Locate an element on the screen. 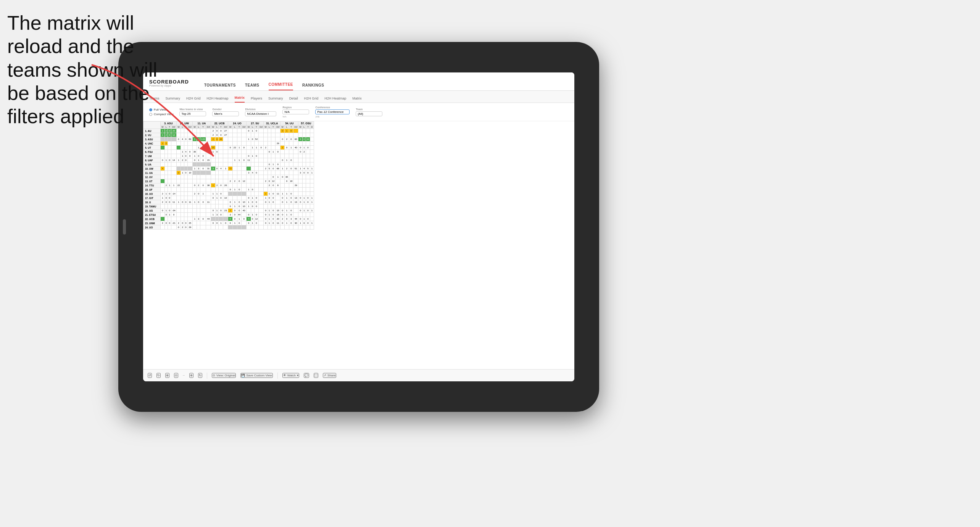 This screenshot has height=527, width=980. sub-tab-players: Players is located at coordinates (256, 100).